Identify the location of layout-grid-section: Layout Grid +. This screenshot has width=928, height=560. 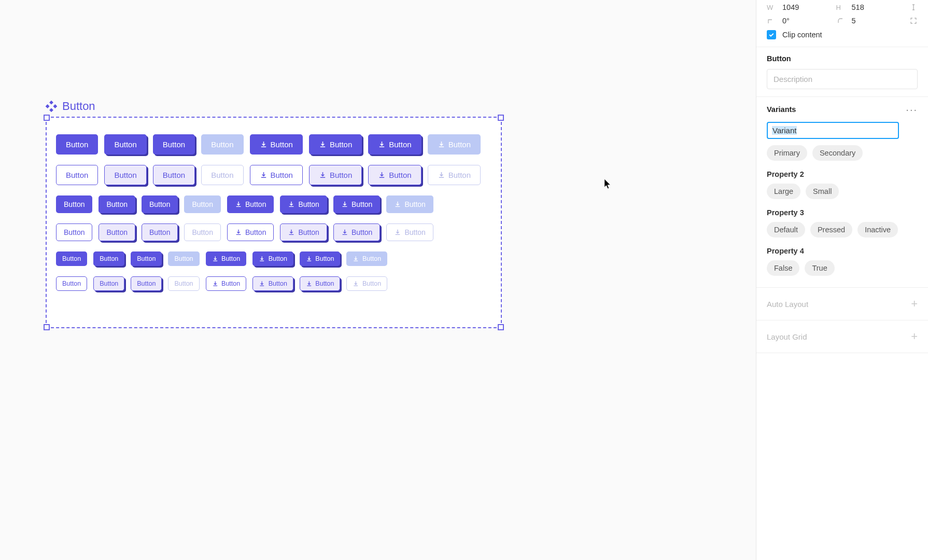
(842, 337).